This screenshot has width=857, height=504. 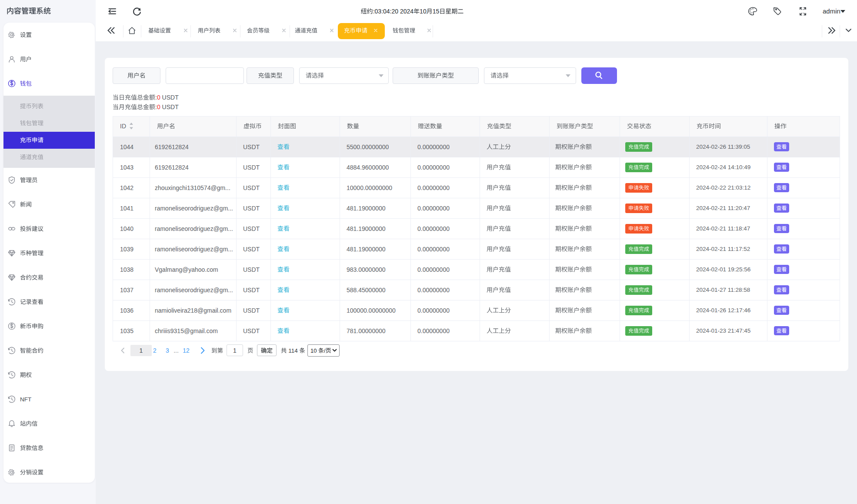 What do you see at coordinates (193, 310) in the screenshot?
I see `svg-text: namioliveira218@gmail.com` at bounding box center [193, 310].